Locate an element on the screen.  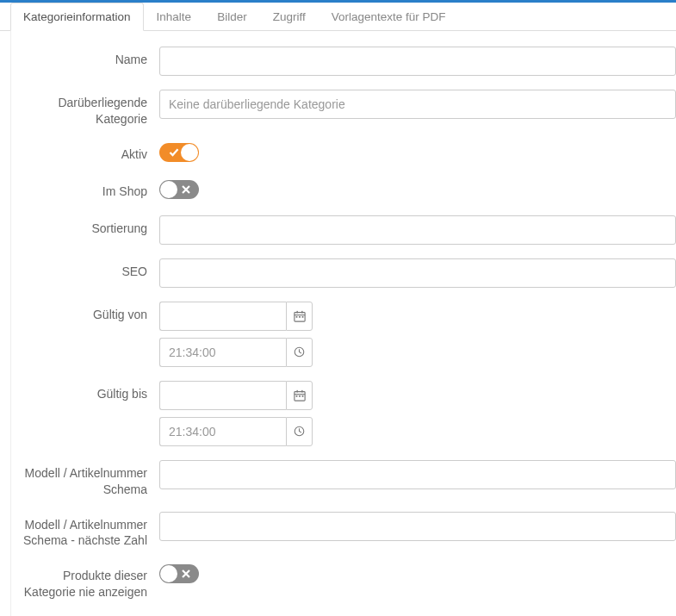
label-seo: SEO is located at coordinates (85, 269).